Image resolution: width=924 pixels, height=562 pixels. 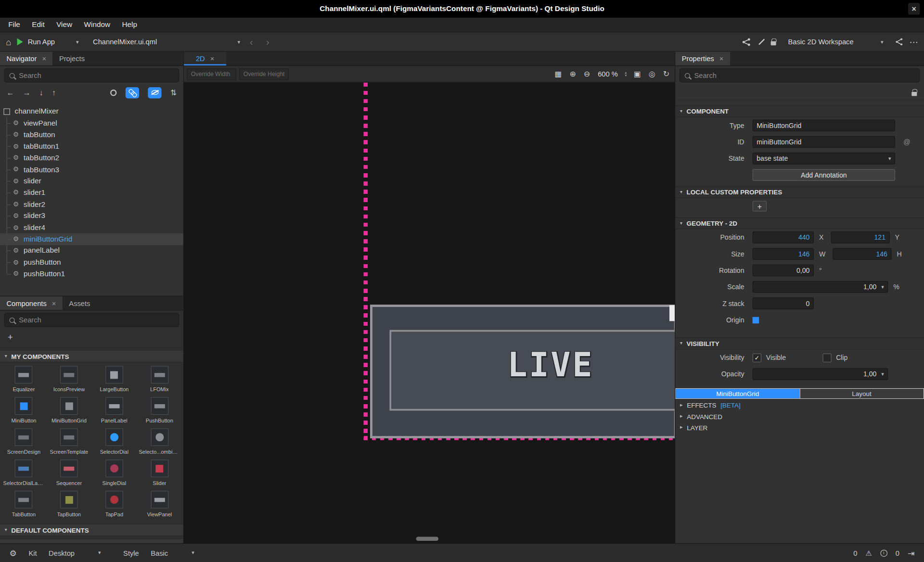 What do you see at coordinates (205, 59) in the screenshot?
I see `tab-2d: 2D ×` at bounding box center [205, 59].